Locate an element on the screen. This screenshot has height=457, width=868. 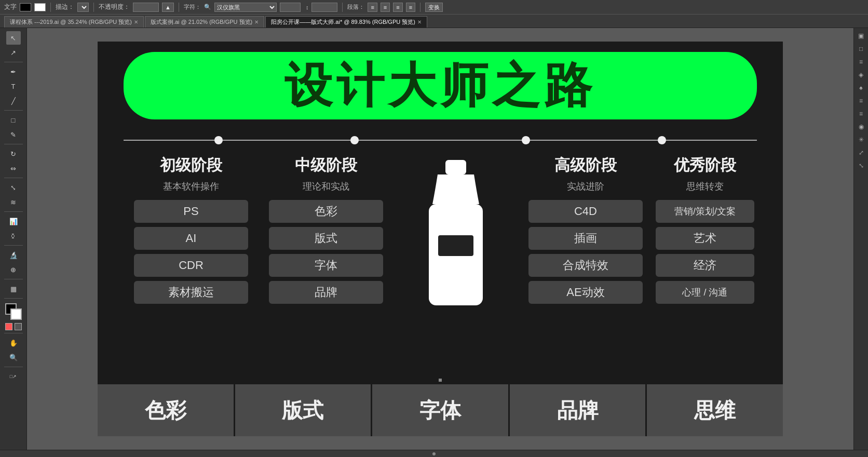
eyedropper-tool: 🔬 is located at coordinates (13, 255).